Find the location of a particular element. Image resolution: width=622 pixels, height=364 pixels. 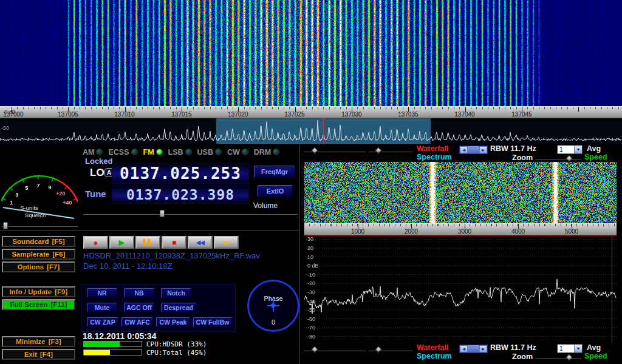

contrast-slider-bottom is located at coordinates (335, 350).